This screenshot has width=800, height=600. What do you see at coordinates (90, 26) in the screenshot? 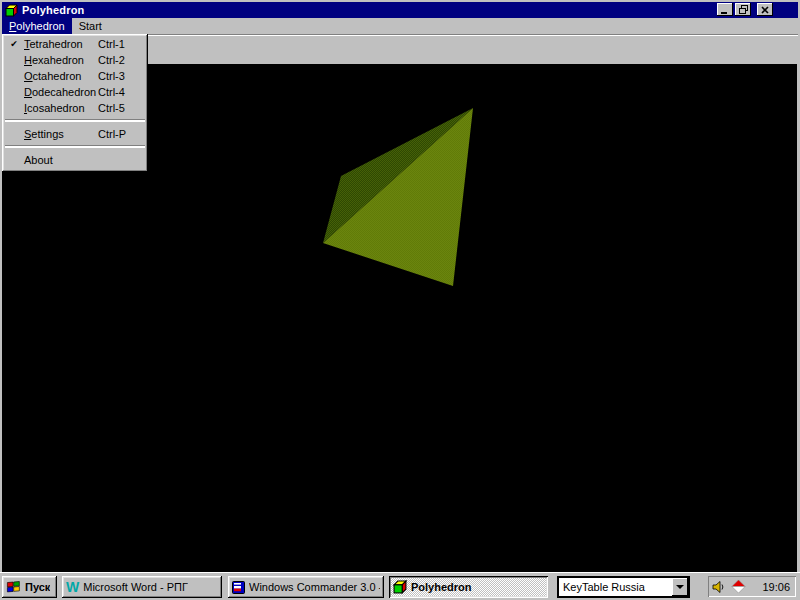
I see `menubar-item-start: Start` at bounding box center [90, 26].